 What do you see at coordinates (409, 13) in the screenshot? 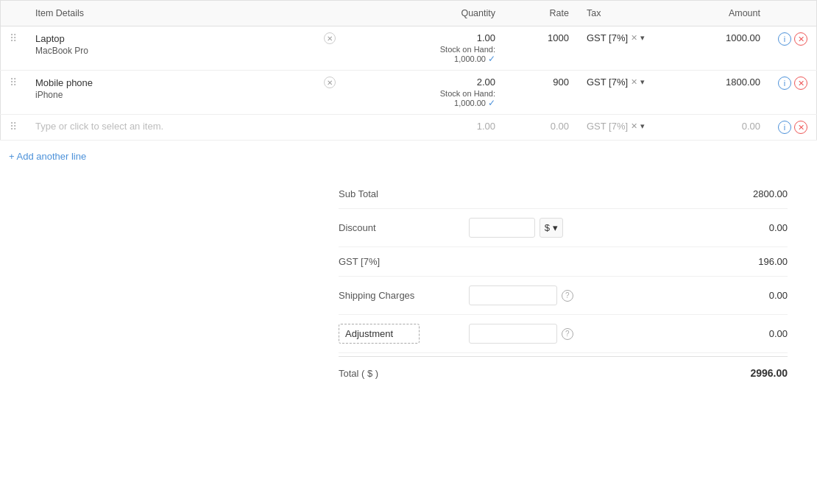
I see `table-header: Item Details Quantity Rate Tax Amount` at bounding box center [409, 13].